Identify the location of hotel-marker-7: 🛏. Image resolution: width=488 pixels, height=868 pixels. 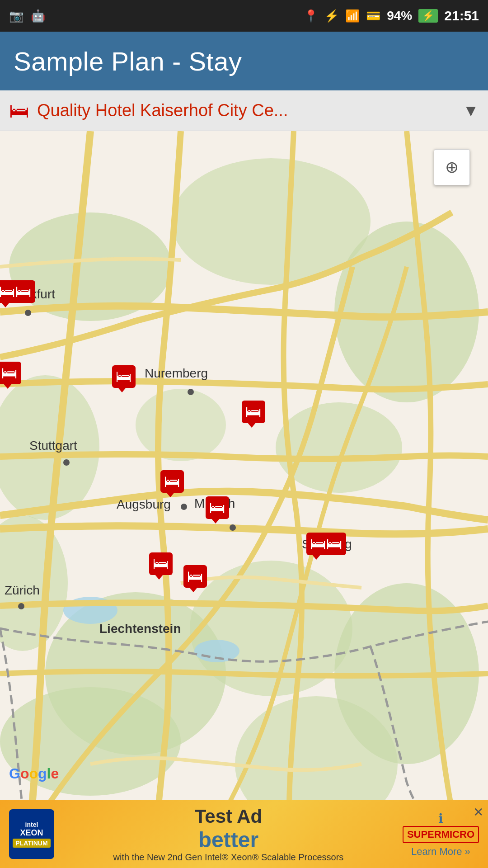
(161, 564).